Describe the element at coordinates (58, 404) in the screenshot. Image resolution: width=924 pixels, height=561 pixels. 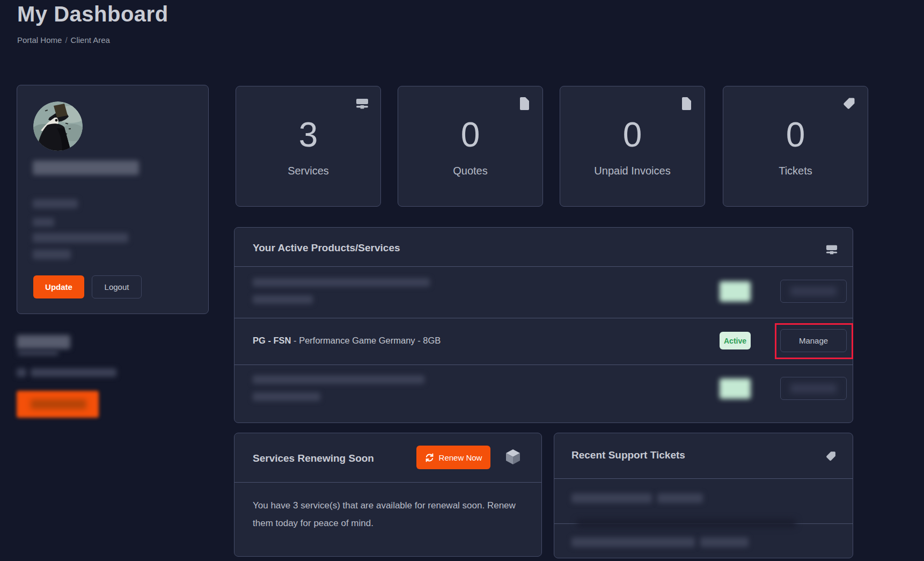
I see `redacted-button-label` at that location.